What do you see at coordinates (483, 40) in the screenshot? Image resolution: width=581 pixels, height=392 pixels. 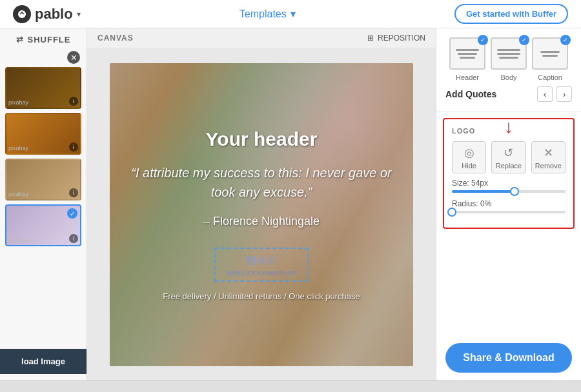 I see `header-check-icon: ✓` at bounding box center [483, 40].